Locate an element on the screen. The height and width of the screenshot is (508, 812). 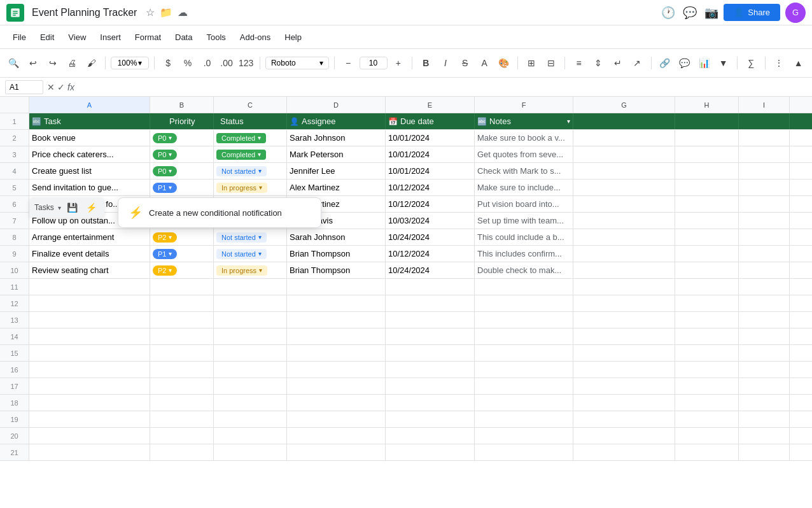
percent-button: % is located at coordinates (188, 63).